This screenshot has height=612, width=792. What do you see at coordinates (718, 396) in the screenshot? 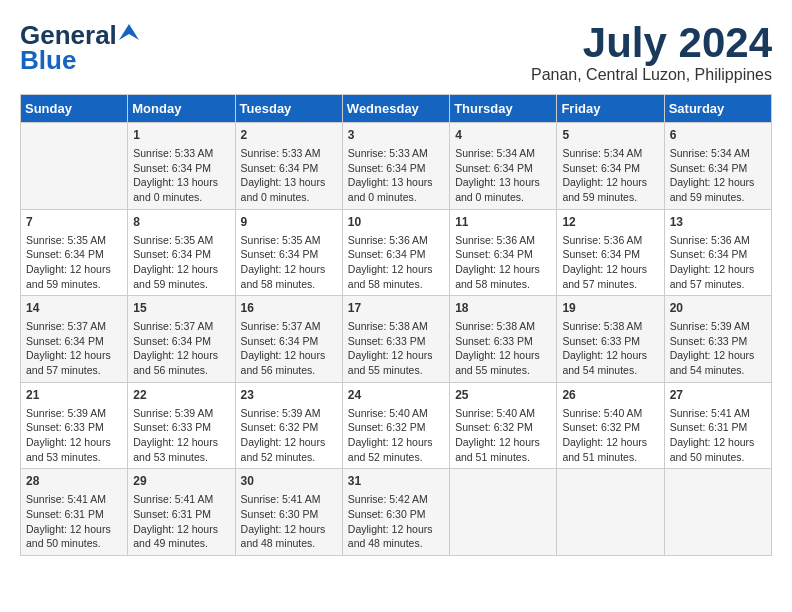
I see `day-number: 27` at bounding box center [718, 396].